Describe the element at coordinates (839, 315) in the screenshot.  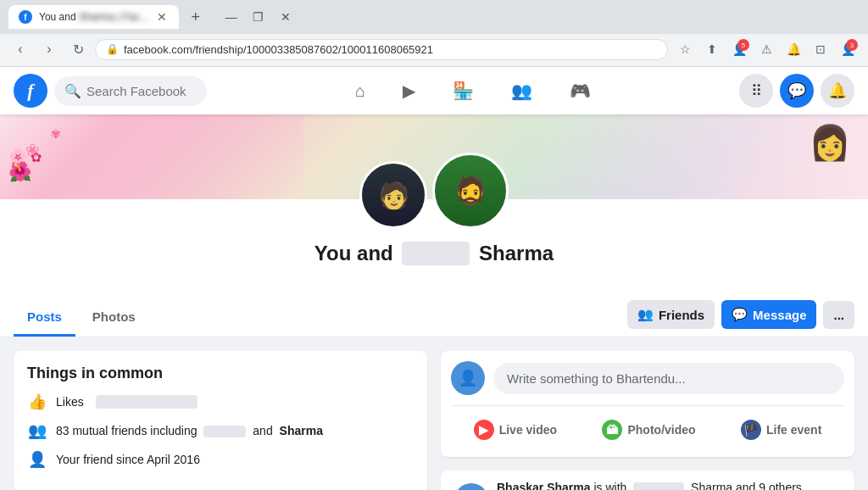
I see `more-button: ...` at that location.